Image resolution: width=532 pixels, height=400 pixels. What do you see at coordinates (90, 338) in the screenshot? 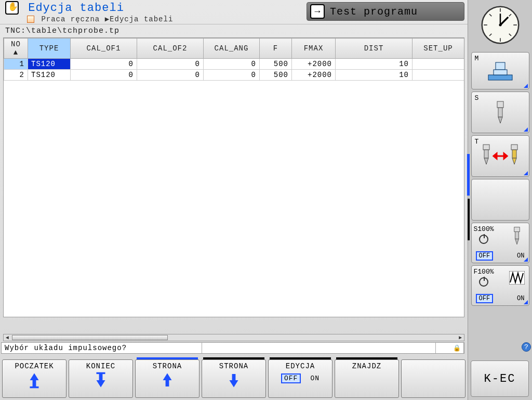
I see `scrollbar-thumb` at bounding box center [90, 338].